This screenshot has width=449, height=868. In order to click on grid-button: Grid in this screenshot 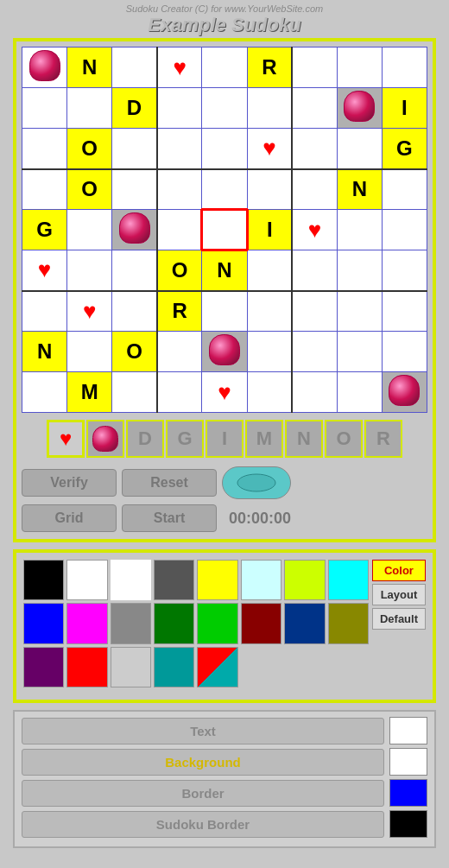, I will do `click(69, 518)`.